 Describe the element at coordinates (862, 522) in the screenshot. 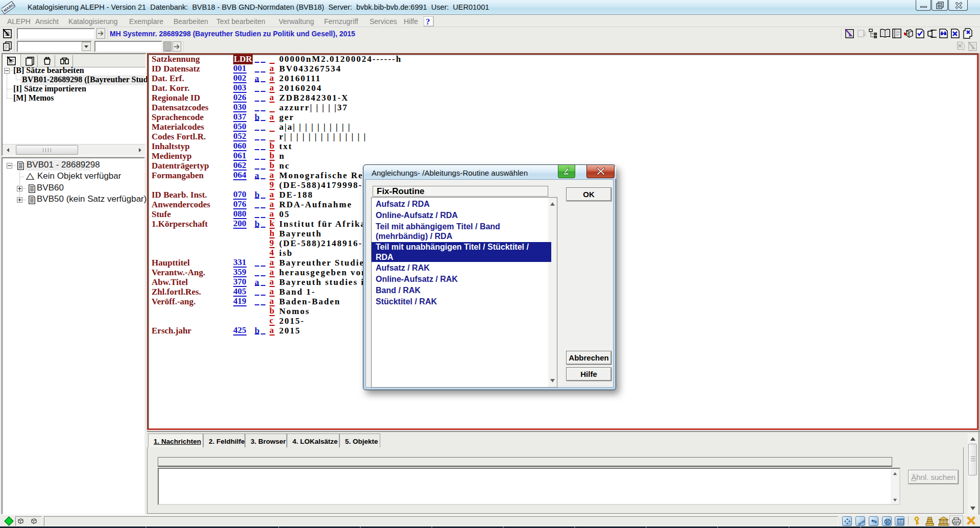

I see `svg-text: MARC` at that location.